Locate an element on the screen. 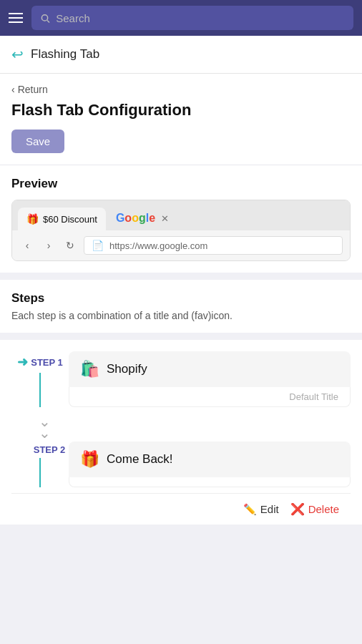  step-connector: ⌄ ⌄ is located at coordinates (181, 427).